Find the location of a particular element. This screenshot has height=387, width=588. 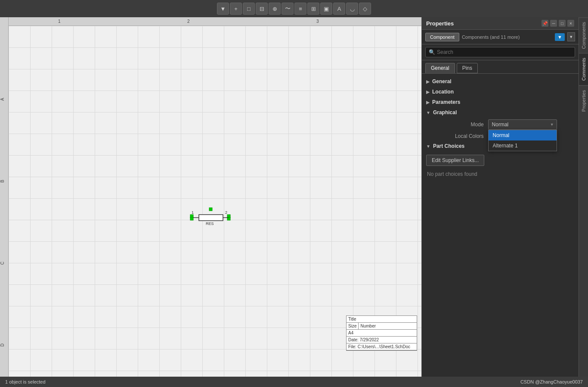

search-box-wrap: 🔍 is located at coordinates (500, 53).